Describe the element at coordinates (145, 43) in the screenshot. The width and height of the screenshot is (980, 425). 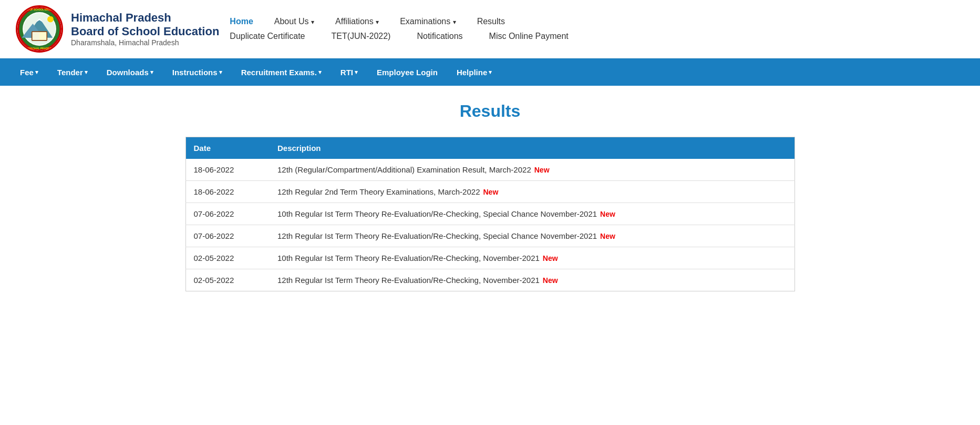
I see `org-subtitle: Dharamshala, Himachal Pradesh` at that location.